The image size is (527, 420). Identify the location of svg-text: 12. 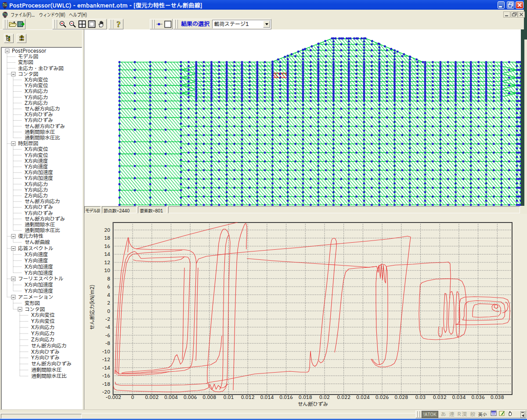
(107, 262).